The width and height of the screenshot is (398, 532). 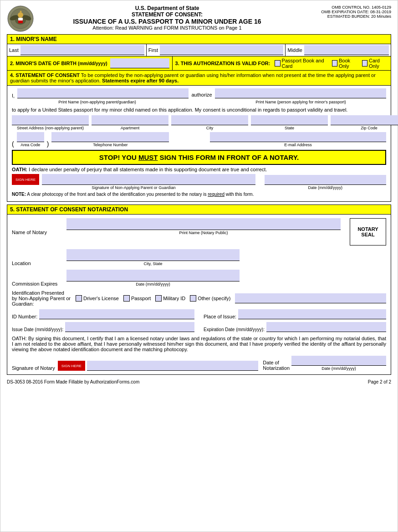 I want to click on oath-label: OATH:, so click(x=20, y=169).